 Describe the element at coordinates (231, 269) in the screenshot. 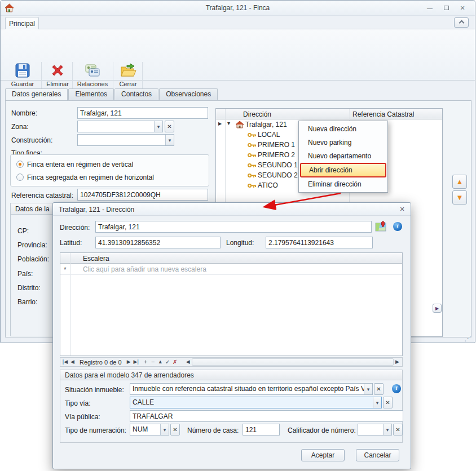

I see `escalera-new-row: * Clic aquí para añadir una nueva escale…` at that location.